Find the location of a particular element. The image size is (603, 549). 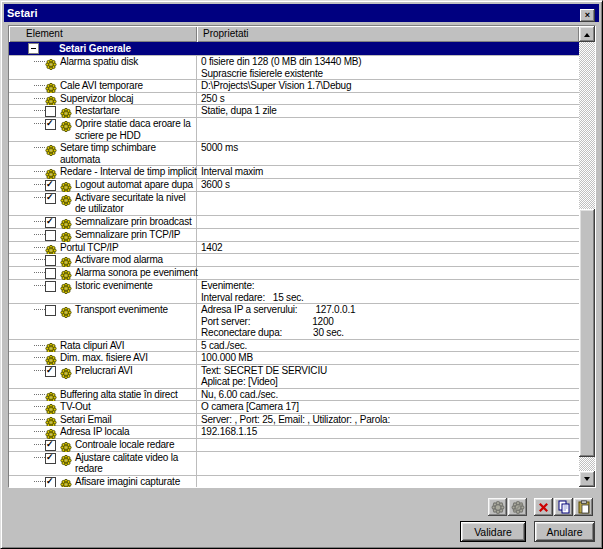

settings-row: Logout automat apare dupa 3600 s is located at coordinates (294, 186).